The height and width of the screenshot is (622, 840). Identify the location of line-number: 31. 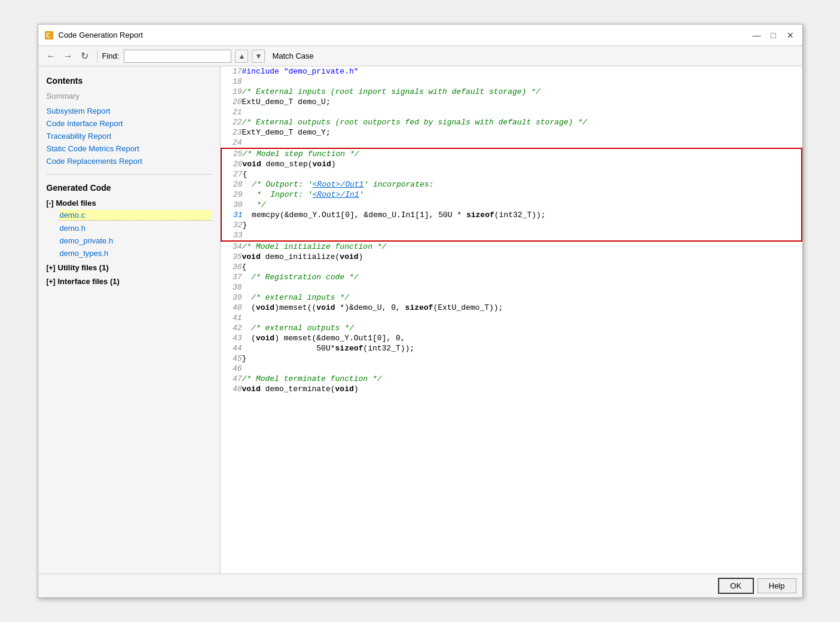
(232, 215).